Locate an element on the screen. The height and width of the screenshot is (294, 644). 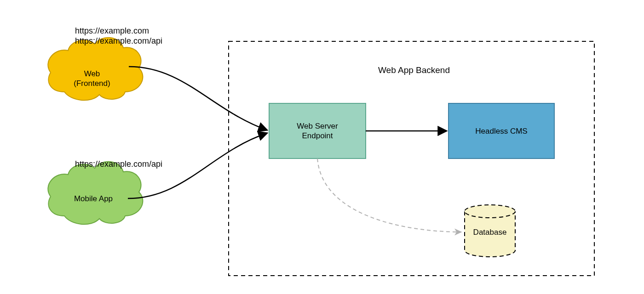
web-server-box is located at coordinates (317, 131).